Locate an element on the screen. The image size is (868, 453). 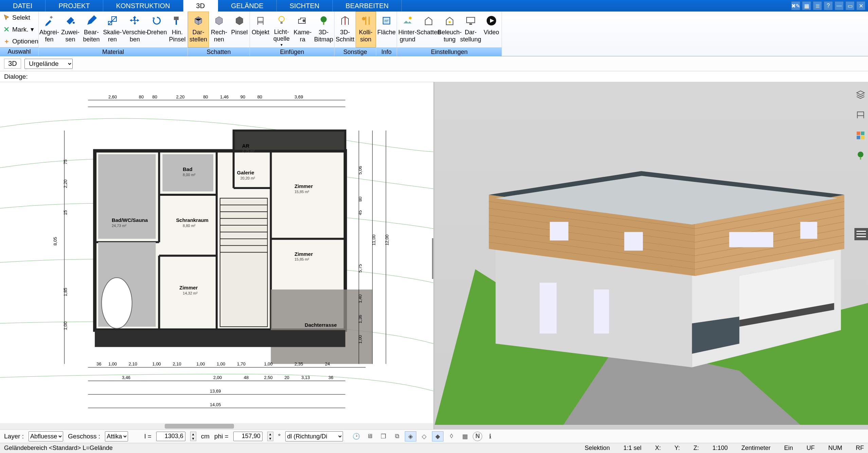
btn-label: Dar- stellung is located at coordinates (471, 36).